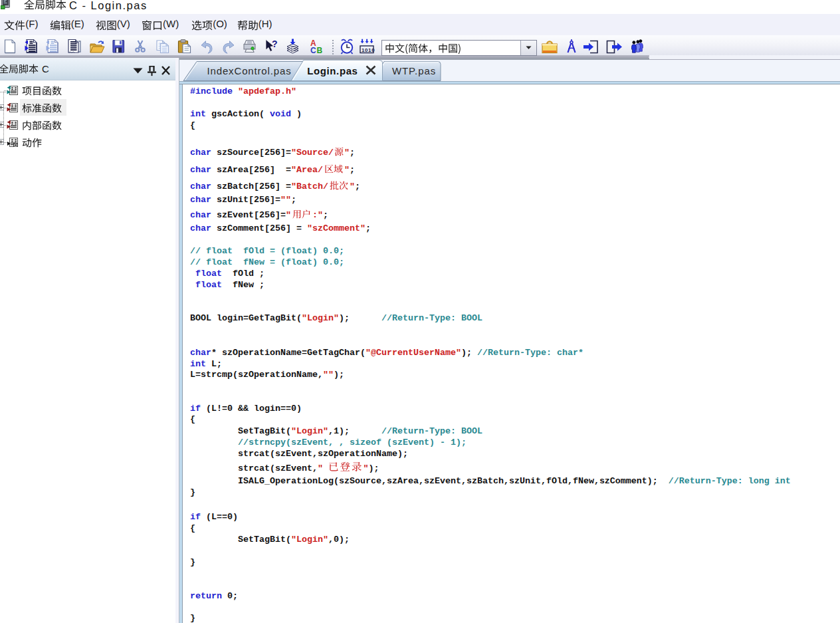 The height and width of the screenshot is (623, 840). What do you see at coordinates (368, 51) in the screenshot?
I see `svg-text: 1010` at bounding box center [368, 51].